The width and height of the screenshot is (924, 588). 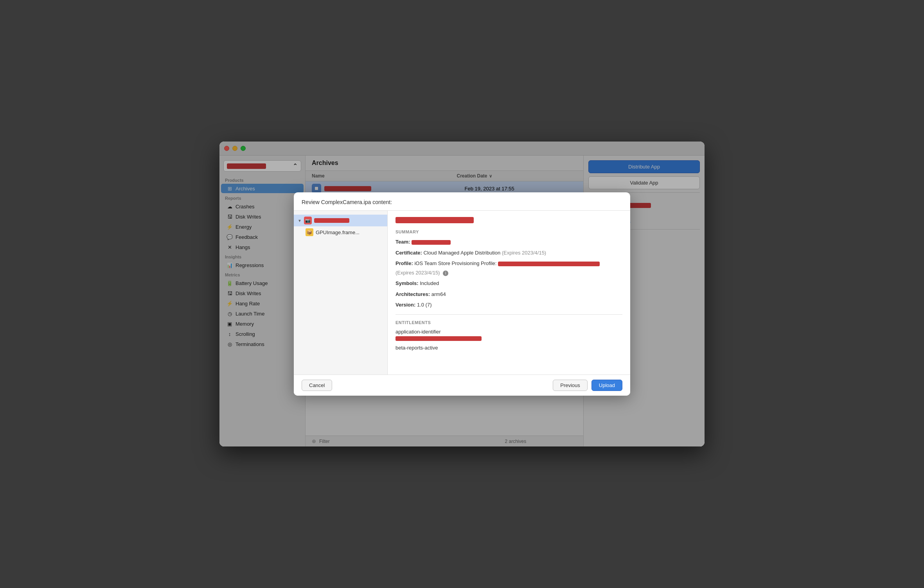 I want to click on team-label: Team:, so click(x=403, y=242).